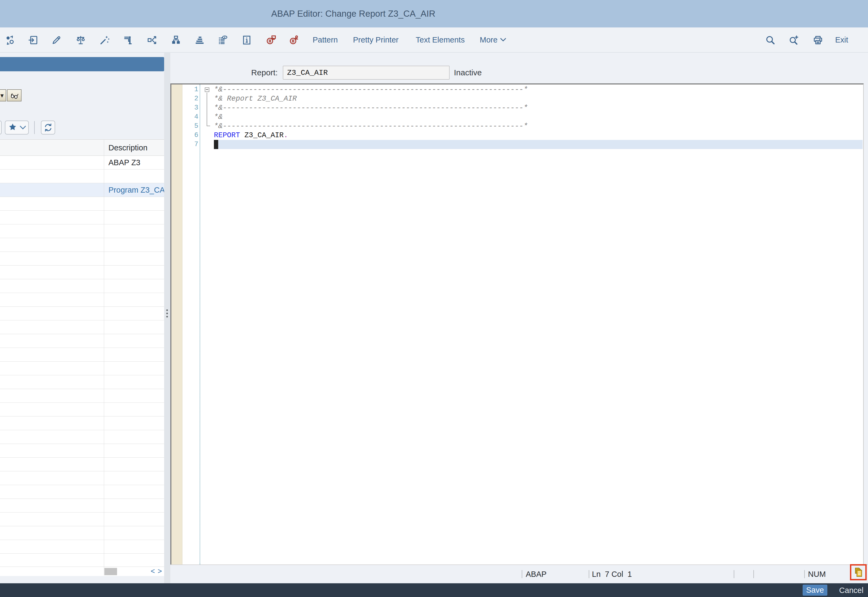 This screenshot has width=868, height=597. Describe the element at coordinates (815, 590) in the screenshot. I see `save-button: Save` at that location.